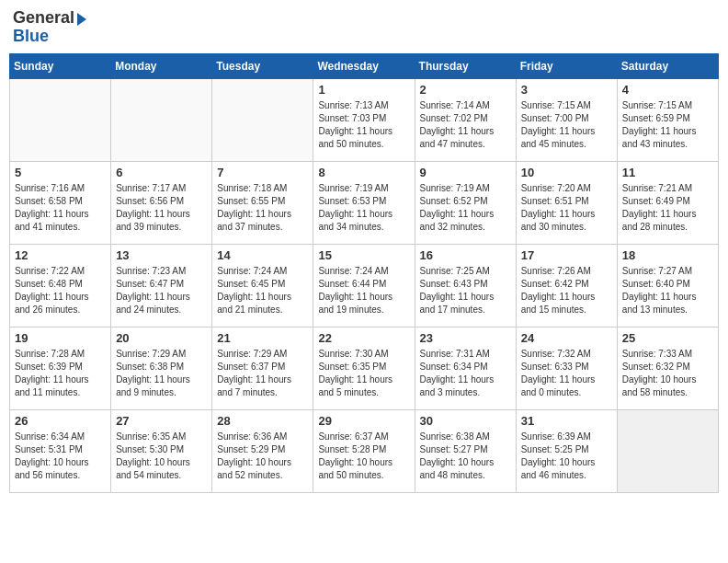 The image size is (728, 563). Describe the element at coordinates (667, 125) in the screenshot. I see `day-info: Sunrise: 7:15 AM Sunset: 6:59 PM Dayligh…` at that location.